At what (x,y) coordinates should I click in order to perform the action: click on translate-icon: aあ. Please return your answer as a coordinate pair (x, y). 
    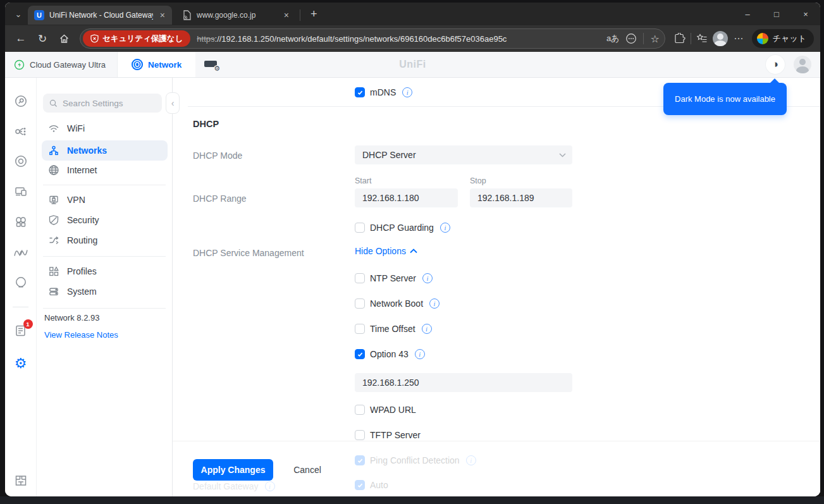
    Looking at the image, I should click on (613, 39).